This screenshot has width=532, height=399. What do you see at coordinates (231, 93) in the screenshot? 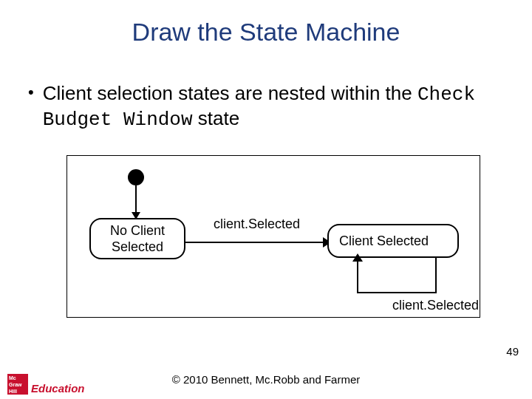
I see `bullet-prefix: Client selection states are nested withi…` at bounding box center [231, 93].